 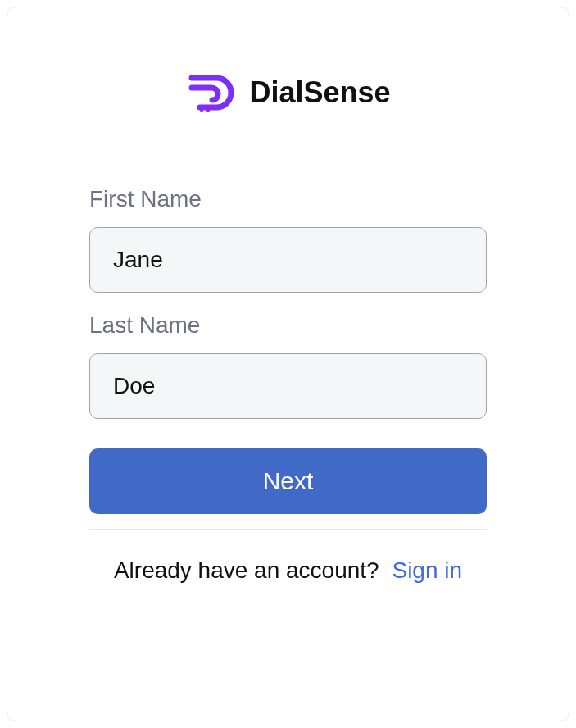 I want to click on brand-header: DialSense, so click(x=288, y=93).